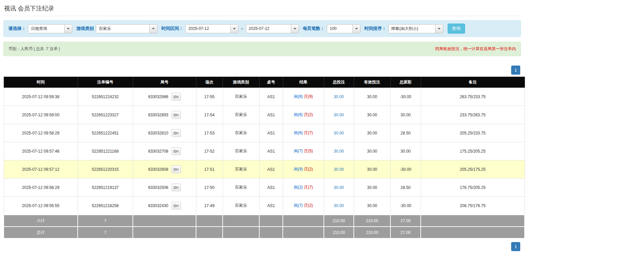 Image resolution: width=644 pixels, height=275 pixels. Describe the element at coordinates (209, 133) in the screenshot. I see `cell-session: 17-53` at that location.